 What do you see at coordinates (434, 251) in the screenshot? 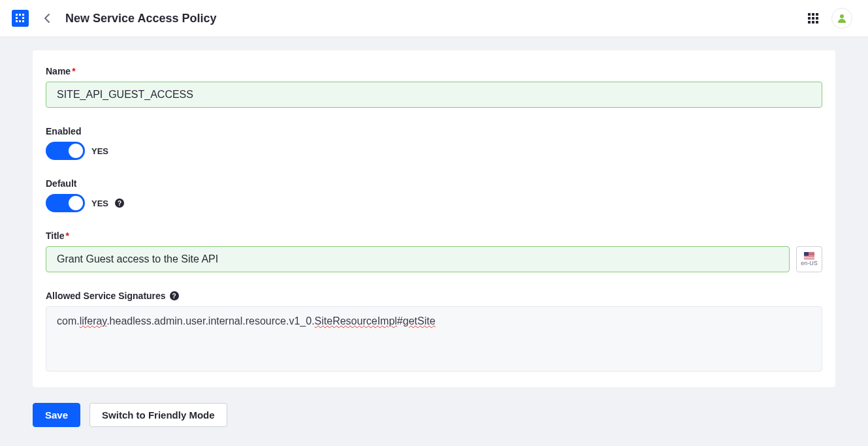
I see `title-field-group: Title* en-US` at bounding box center [434, 251].